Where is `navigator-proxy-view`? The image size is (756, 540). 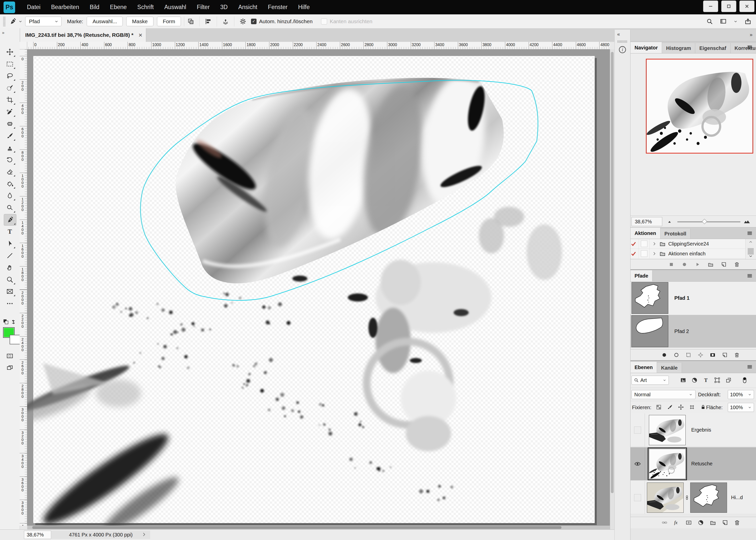
navigator-proxy-view is located at coordinates (700, 106).